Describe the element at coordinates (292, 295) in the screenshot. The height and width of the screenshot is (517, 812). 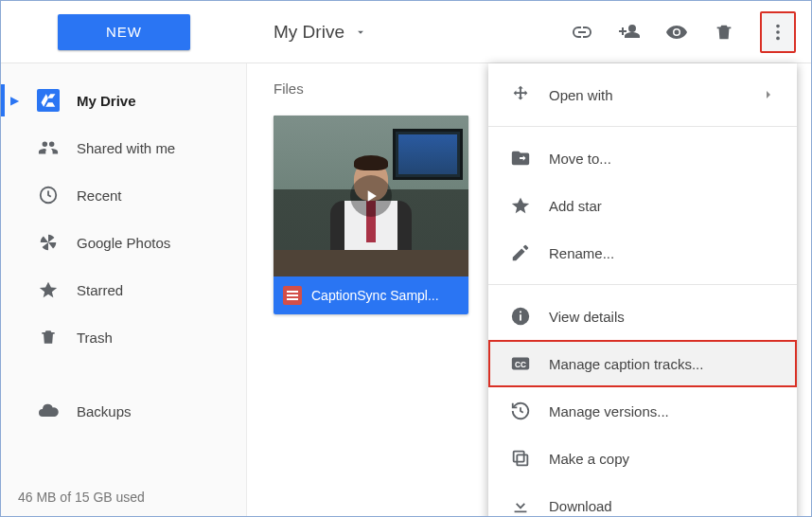
I see `video-file-icon` at that location.